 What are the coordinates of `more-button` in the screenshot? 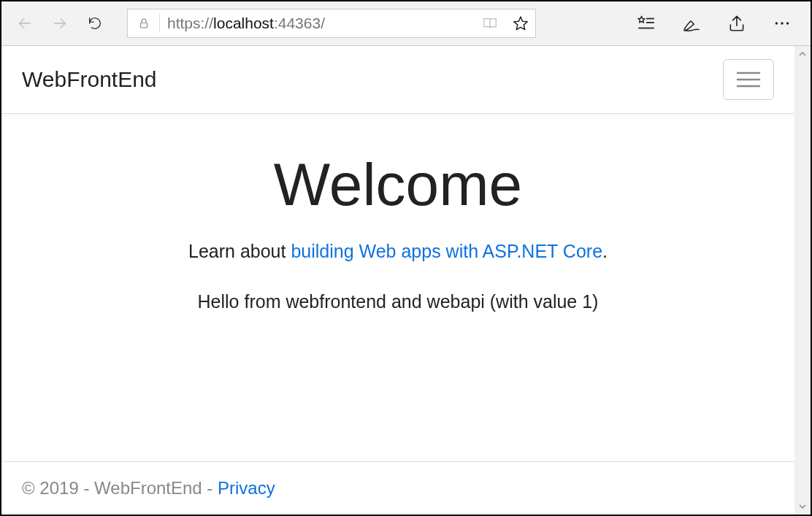 It's located at (782, 23).